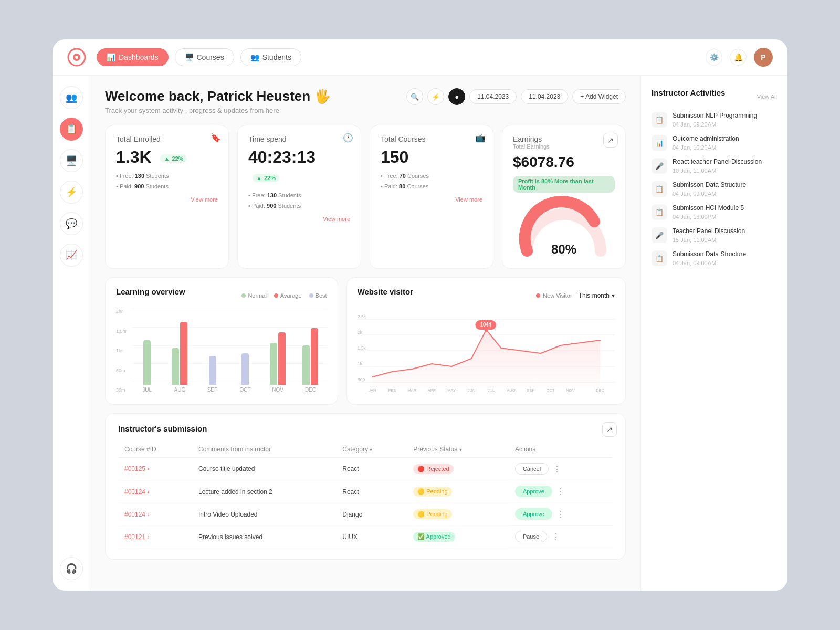 This screenshot has height=630, width=840. I want to click on sidebar-item-users: 👥, so click(71, 98).